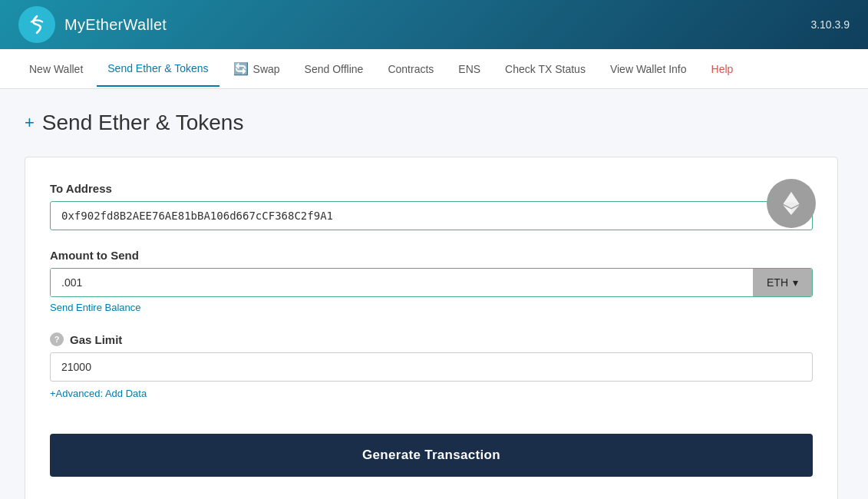 The width and height of the screenshot is (868, 499). What do you see at coordinates (241, 69) in the screenshot?
I see `swap-icon: 🔄` at bounding box center [241, 69].